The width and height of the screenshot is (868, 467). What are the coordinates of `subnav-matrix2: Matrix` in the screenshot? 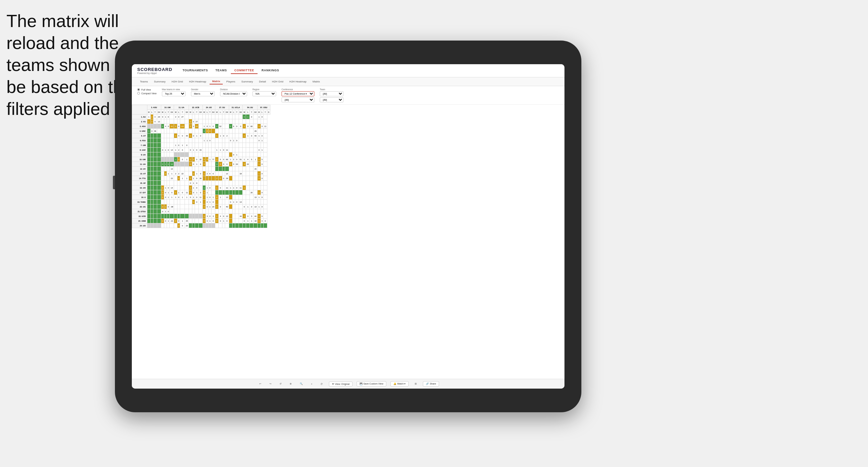 It's located at (316, 82).